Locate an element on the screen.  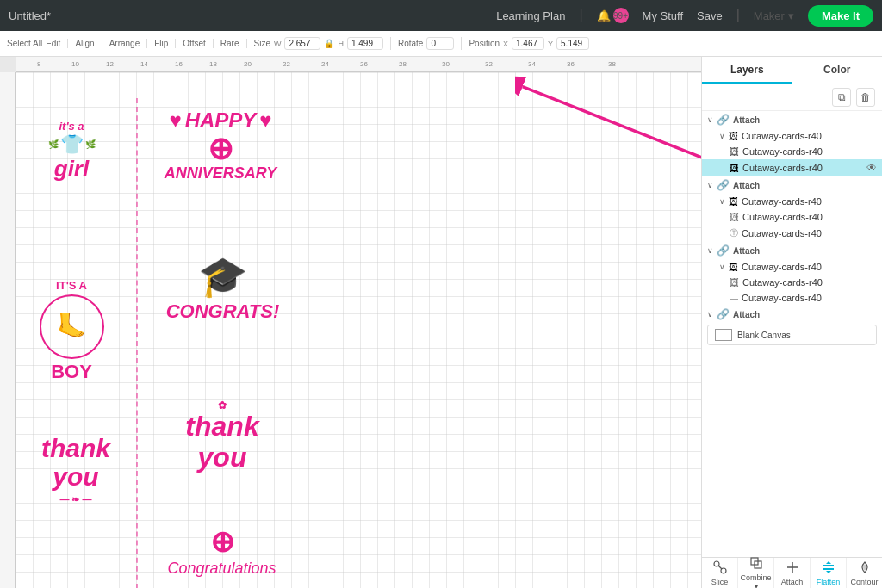
design-thank-you-right: ✿ thankyou is located at coordinates (222, 436).